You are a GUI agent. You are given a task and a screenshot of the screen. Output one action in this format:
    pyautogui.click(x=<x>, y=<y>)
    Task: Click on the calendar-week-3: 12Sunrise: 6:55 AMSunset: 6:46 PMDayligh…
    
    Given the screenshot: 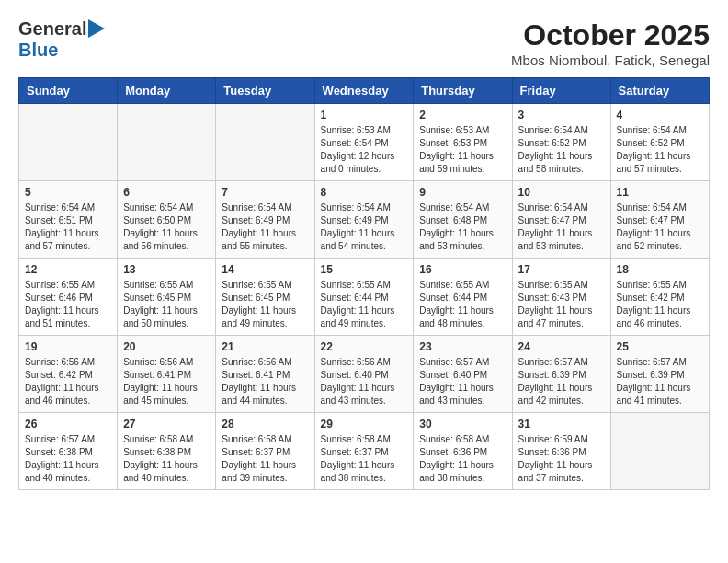 What is the action you would take?
    pyautogui.click(x=364, y=297)
    